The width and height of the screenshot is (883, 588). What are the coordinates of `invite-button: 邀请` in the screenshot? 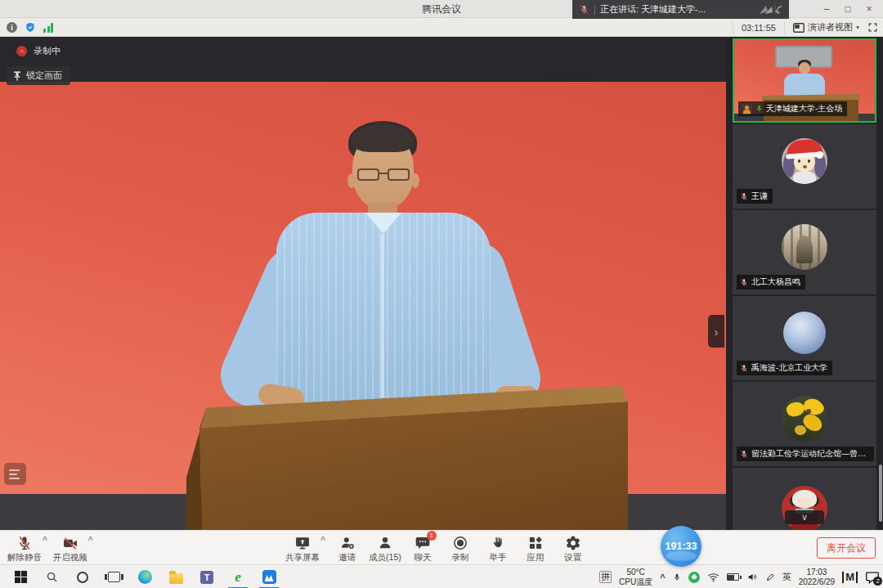 It's located at (347, 548).